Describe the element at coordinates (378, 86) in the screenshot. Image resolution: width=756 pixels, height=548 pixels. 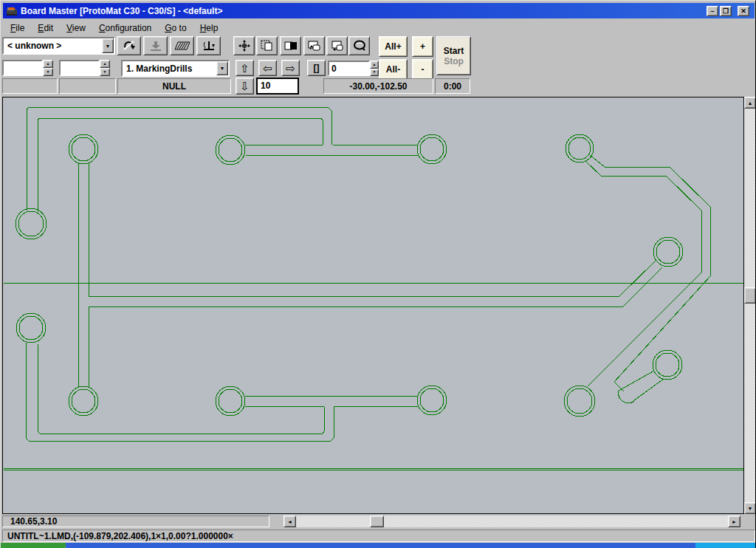
I see `position-panel: -30.00,-102.50` at that location.